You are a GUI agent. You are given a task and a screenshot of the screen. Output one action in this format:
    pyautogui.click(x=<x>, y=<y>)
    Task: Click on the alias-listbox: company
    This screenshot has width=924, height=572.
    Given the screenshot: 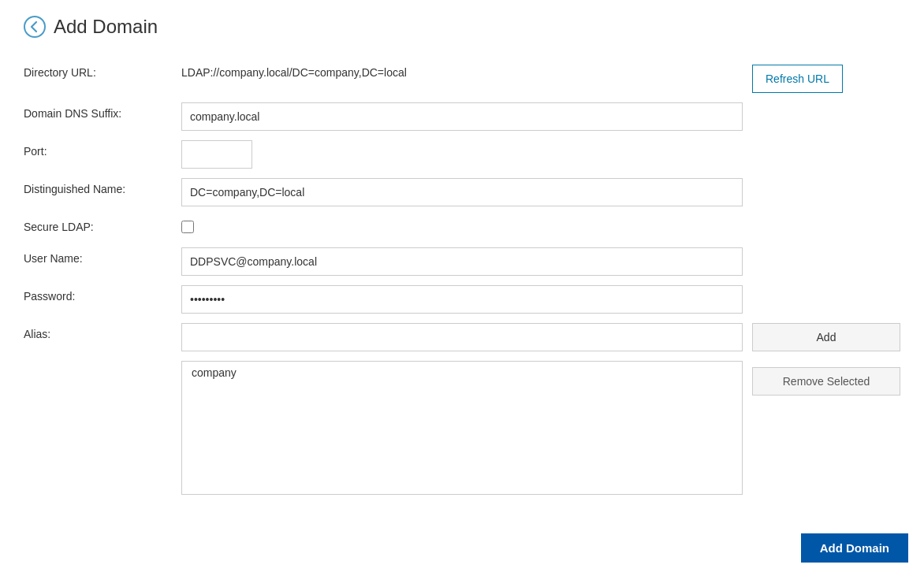 What is the action you would take?
    pyautogui.click(x=462, y=428)
    